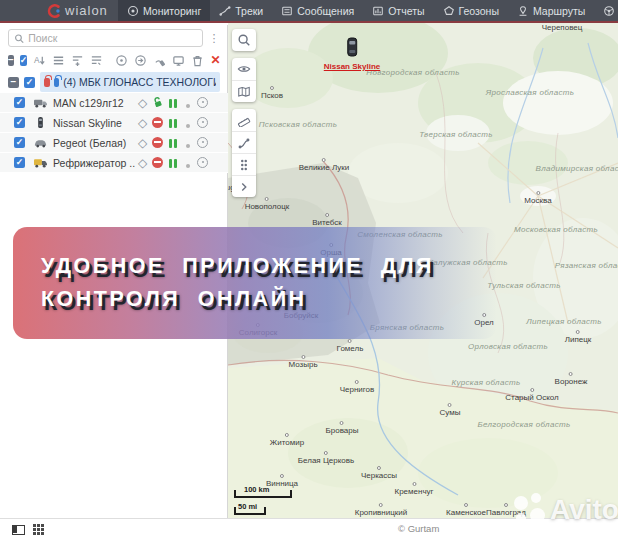 The width and height of the screenshot is (618, 540). Describe the element at coordinates (114, 123) in the screenshot. I see `unit-row: ✓Nissan Skyline◇` at that location.